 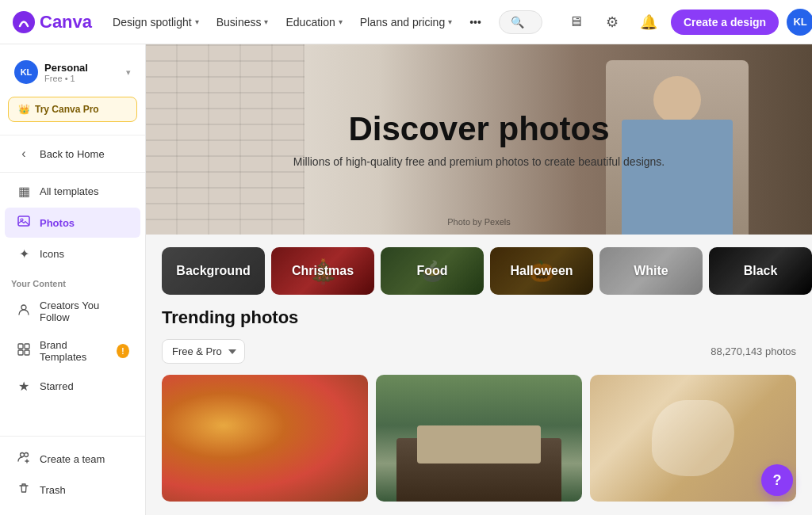 I want to click on avatar: KL, so click(x=799, y=22).